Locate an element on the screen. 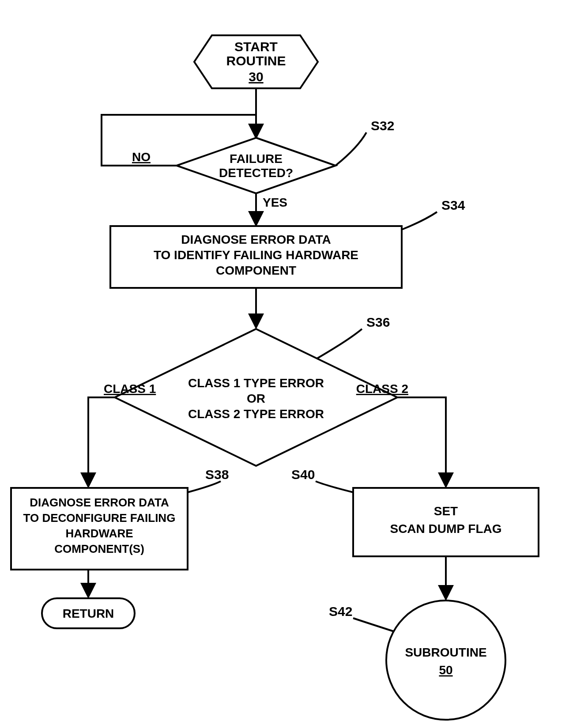 The width and height of the screenshot is (588, 725). callout-line-s34 is located at coordinates (419, 221).